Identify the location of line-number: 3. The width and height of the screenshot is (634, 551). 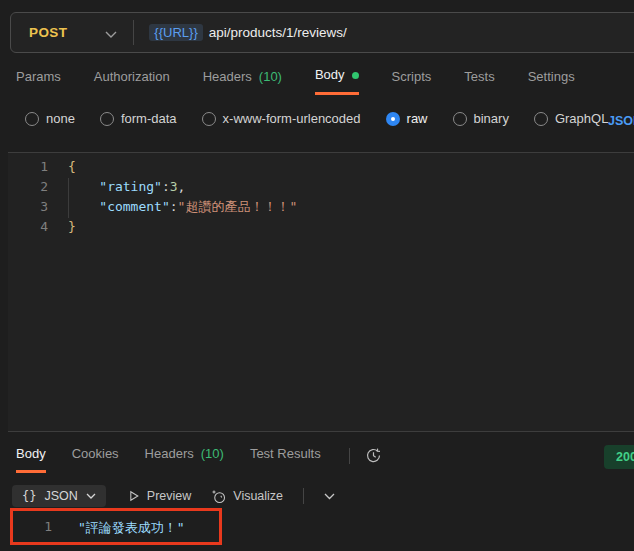
(28, 207).